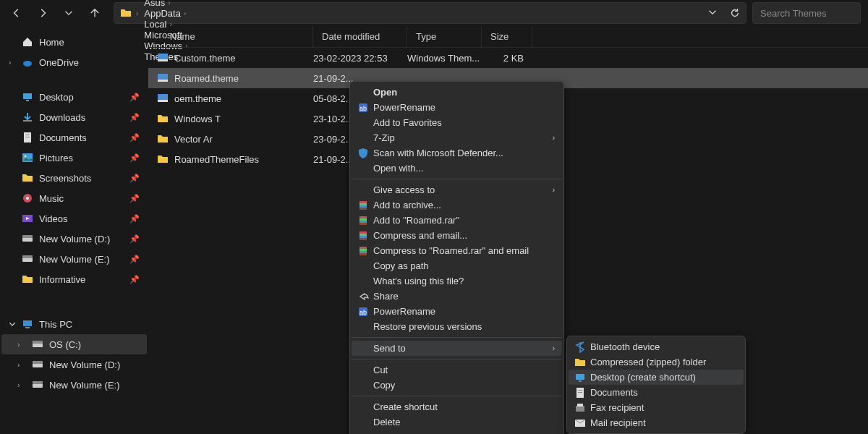  Describe the element at coordinates (69, 13) in the screenshot. I see `recent-dropdown` at that location.